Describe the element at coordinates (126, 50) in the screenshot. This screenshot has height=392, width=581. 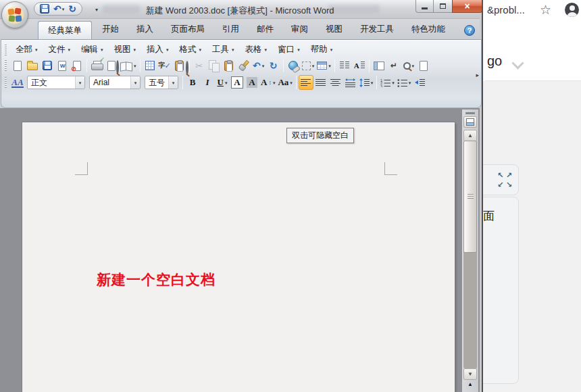
I see `menu-item-view: 视图▾` at that location.